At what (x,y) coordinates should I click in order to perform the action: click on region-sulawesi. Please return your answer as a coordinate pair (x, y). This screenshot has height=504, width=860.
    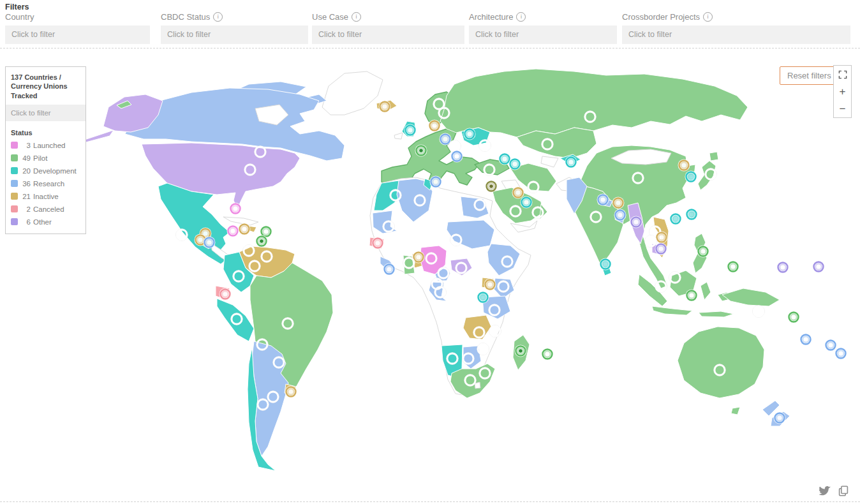
    Looking at the image, I should click on (706, 291).